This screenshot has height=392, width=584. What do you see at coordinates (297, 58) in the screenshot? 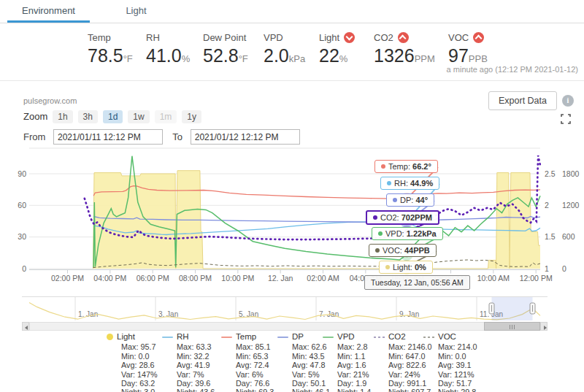
I see `metric-unit: kPa` at bounding box center [297, 58].